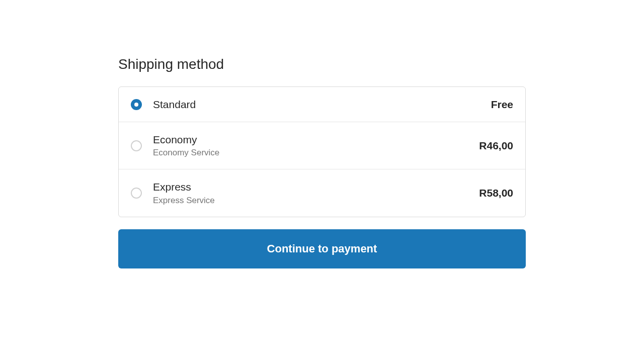 This screenshot has width=644, height=362. Describe the element at coordinates (322, 146) in the screenshot. I see `shipping-option-economy: Economy Economy Service R46,00` at that location.